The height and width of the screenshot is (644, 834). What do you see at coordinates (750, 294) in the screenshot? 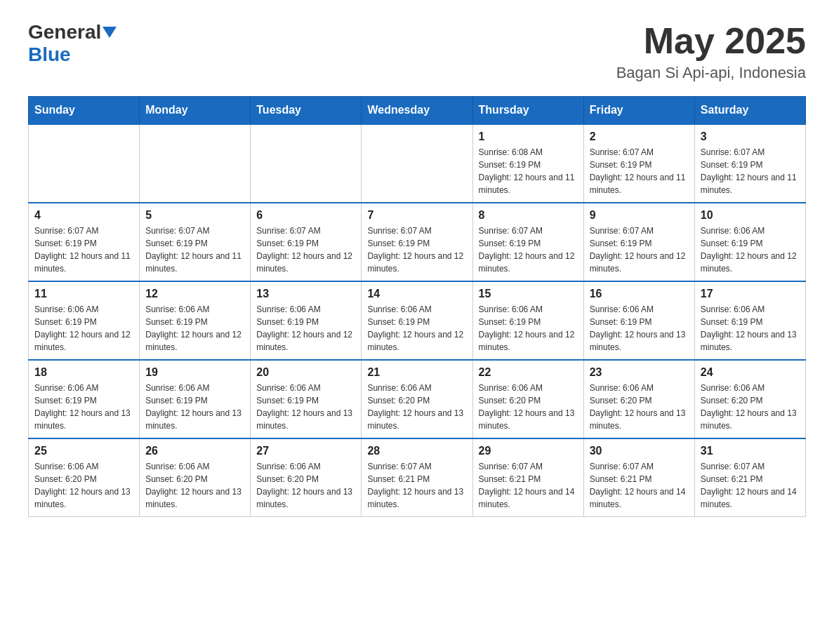
I see `day-number: 17` at bounding box center [750, 294].